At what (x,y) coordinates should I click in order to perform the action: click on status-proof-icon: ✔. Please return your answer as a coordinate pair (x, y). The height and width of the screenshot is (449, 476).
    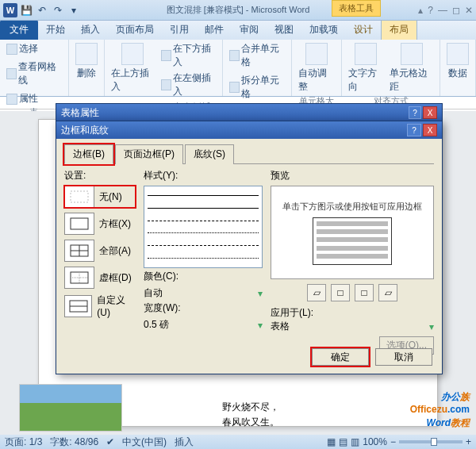
    Looking at the image, I should click on (110, 442).